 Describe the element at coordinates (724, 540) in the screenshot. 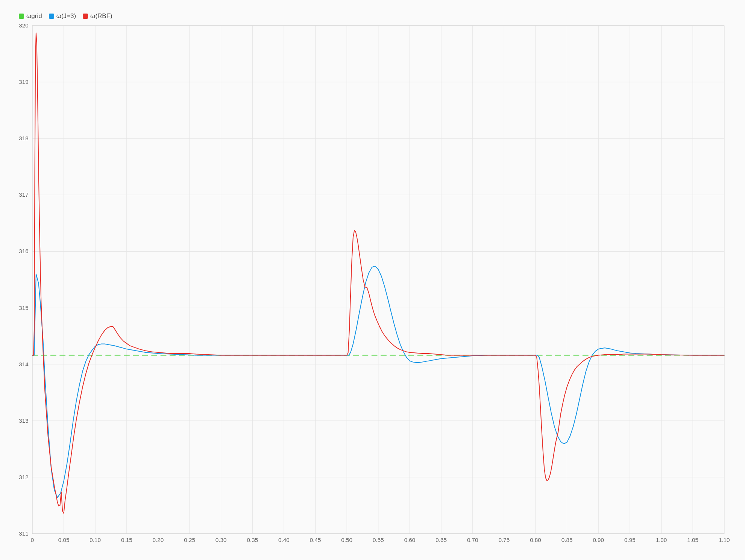

I see `x-tick-label: 1.10` at that location.